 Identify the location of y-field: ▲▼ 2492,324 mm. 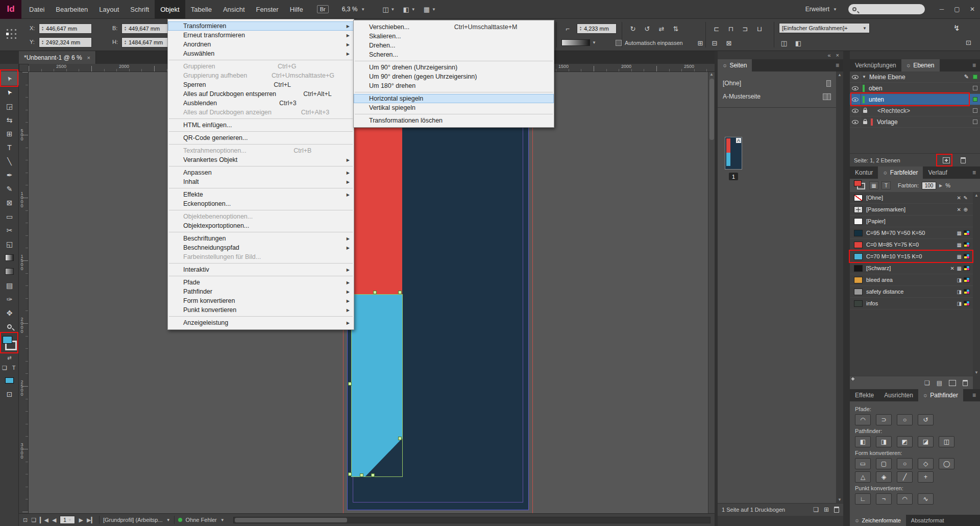
(65, 42).